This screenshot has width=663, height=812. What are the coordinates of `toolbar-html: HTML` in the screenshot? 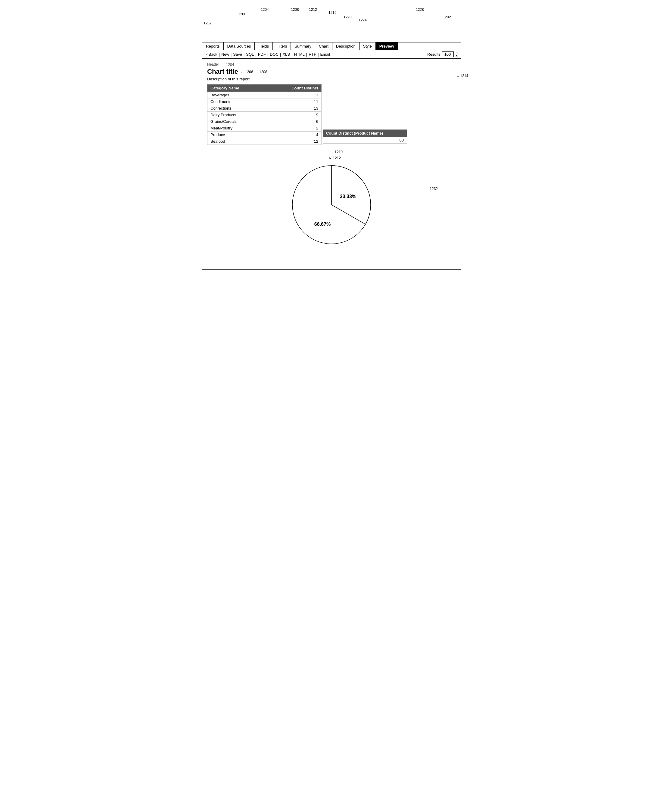 It's located at (299, 54).